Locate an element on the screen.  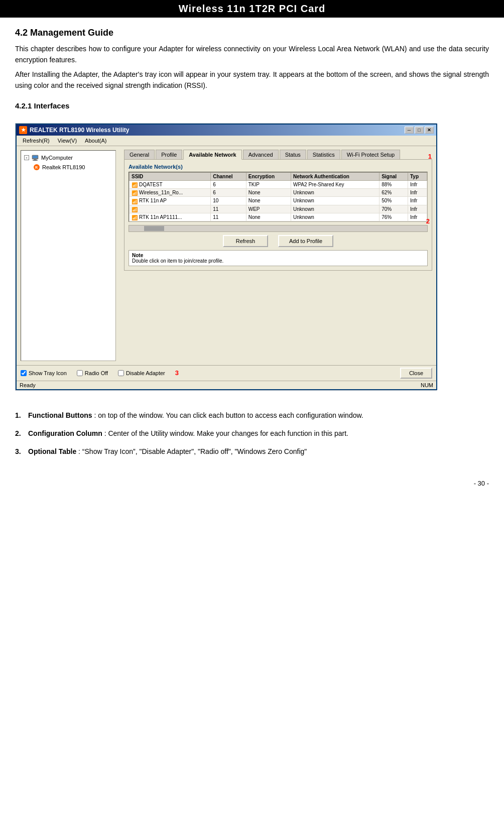
titlebar-text: REALTEK RTL8190 Wireless Utility is located at coordinates (79, 130).